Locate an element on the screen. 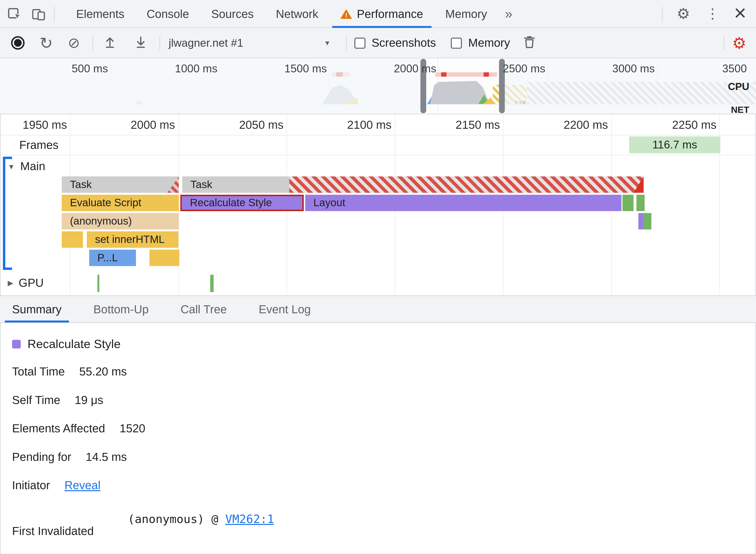 This screenshot has height=554, width=756. device-toolbar-icon is located at coordinates (39, 14).